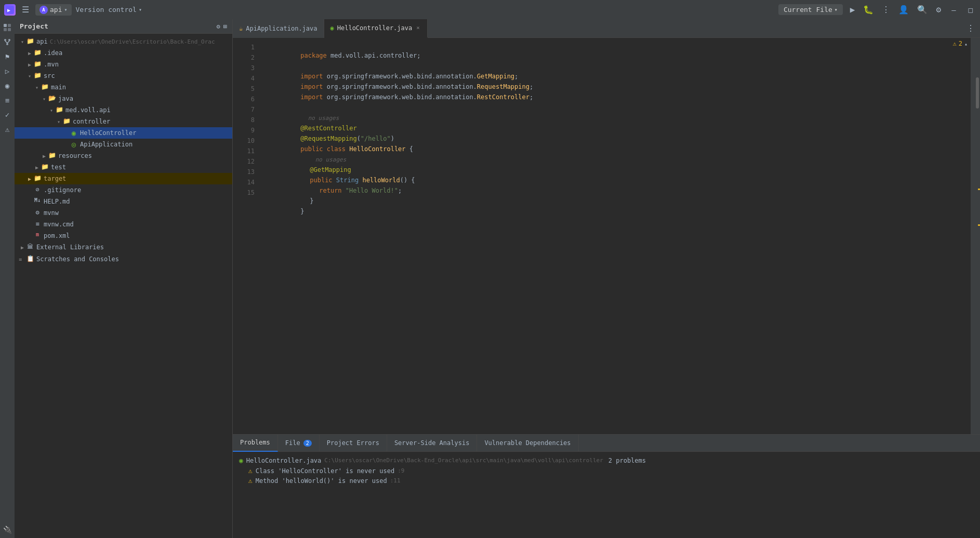 This screenshot has width=980, height=538. Describe the element at coordinates (615, 201) in the screenshot. I see `code-line-14: }` at that location.